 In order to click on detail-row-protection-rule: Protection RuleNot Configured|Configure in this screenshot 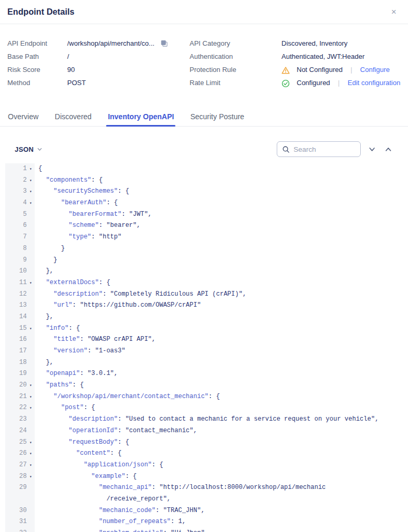, I will do `click(295, 69)`.